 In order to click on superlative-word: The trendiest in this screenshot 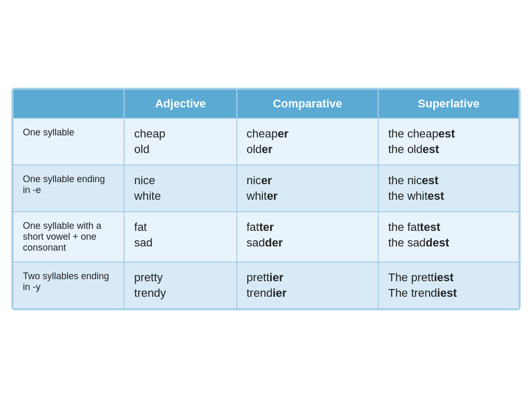, I will do `click(449, 293)`.